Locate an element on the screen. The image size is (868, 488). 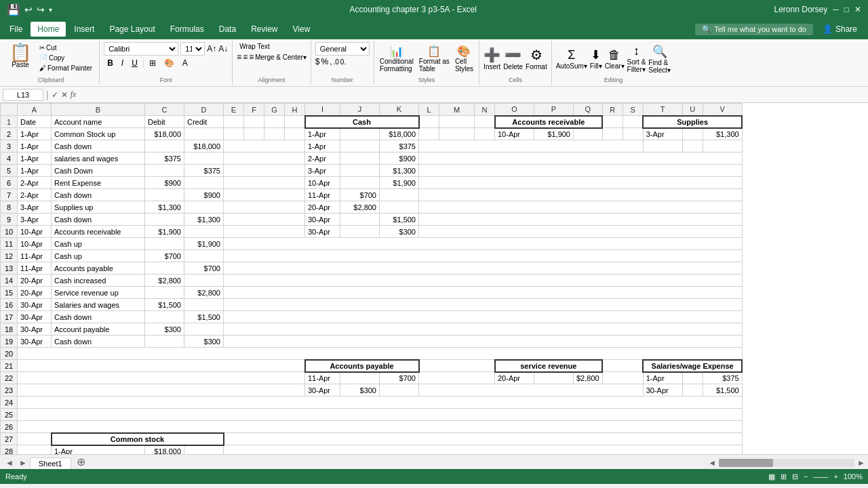
cell-k4: $900 is located at coordinates (399, 159).